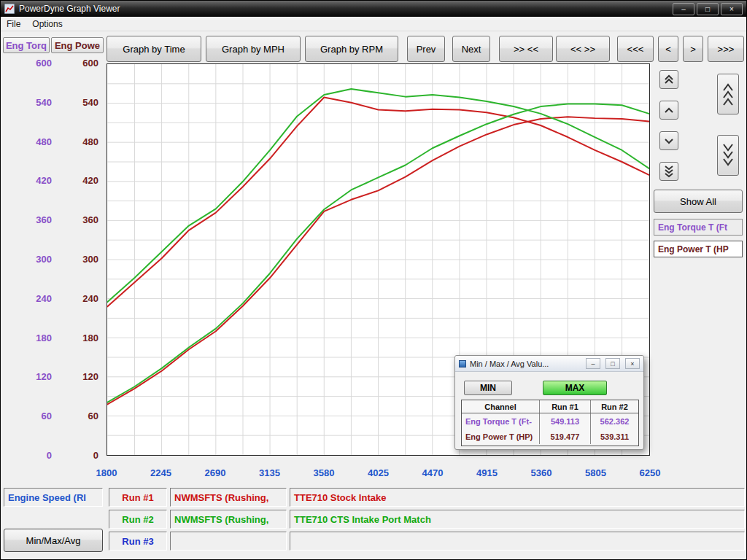 The image size is (747, 560). Describe the element at coordinates (487, 472) in the screenshot. I see `x-tick: 4915` at that location.